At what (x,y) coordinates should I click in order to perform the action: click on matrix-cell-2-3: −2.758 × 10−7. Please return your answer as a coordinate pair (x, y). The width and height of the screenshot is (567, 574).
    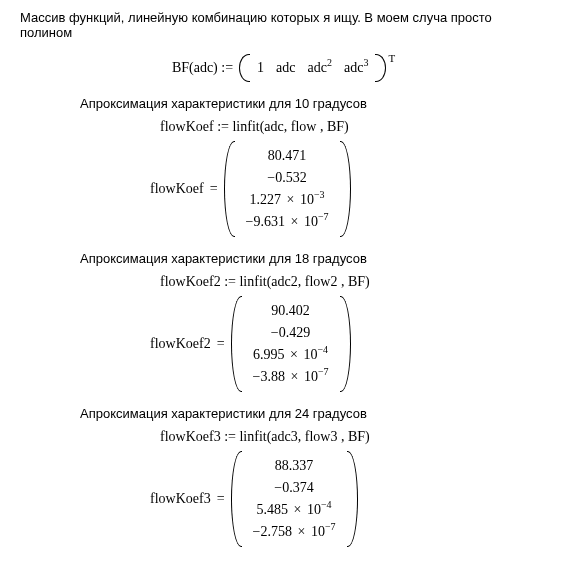
    Looking at the image, I should click on (294, 532).